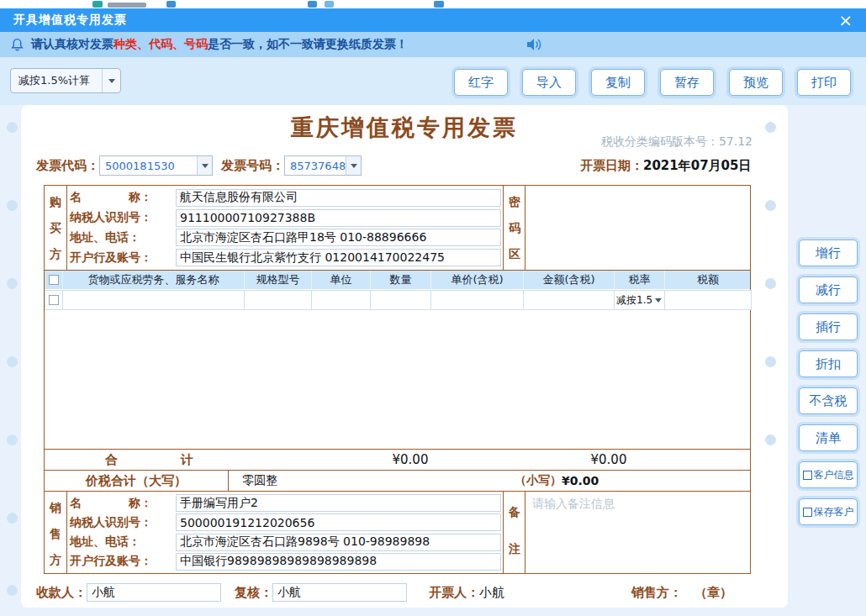 The image size is (866, 616). I want to click on reviewer-input, so click(340, 592).